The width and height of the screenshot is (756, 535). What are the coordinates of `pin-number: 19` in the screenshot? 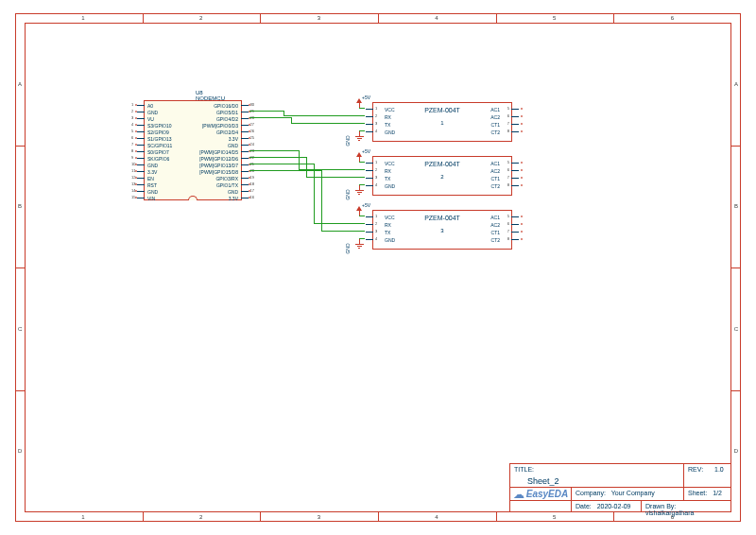 It's located at (252, 178).